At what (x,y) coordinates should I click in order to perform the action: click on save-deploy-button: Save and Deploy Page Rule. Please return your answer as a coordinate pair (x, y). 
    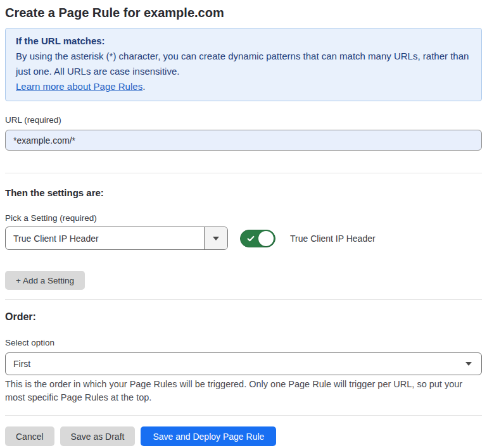
    Looking at the image, I should click on (208, 437).